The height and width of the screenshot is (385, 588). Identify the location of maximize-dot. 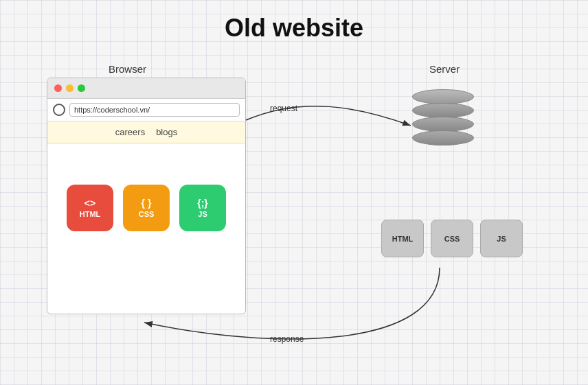
(81, 88).